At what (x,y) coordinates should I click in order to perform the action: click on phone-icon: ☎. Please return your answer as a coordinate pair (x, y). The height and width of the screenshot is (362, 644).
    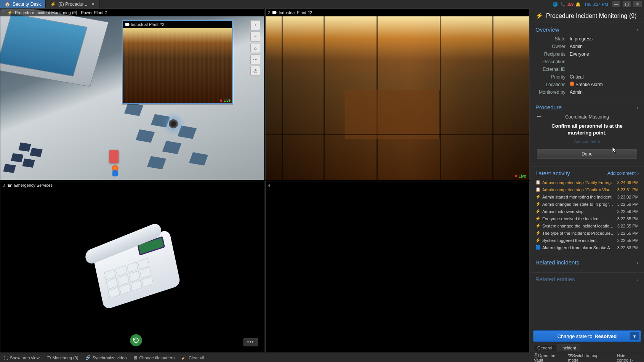
    Looking at the image, I should click on (10, 185).